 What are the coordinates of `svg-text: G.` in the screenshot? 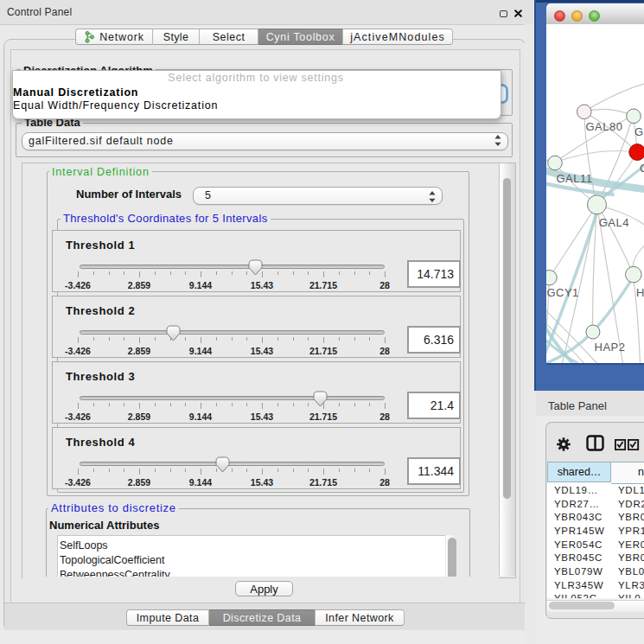 It's located at (640, 131).